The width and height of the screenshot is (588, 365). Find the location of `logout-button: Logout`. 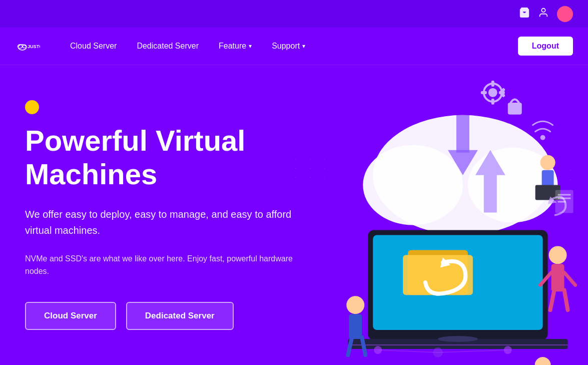

logout-button: Logout is located at coordinates (545, 46).